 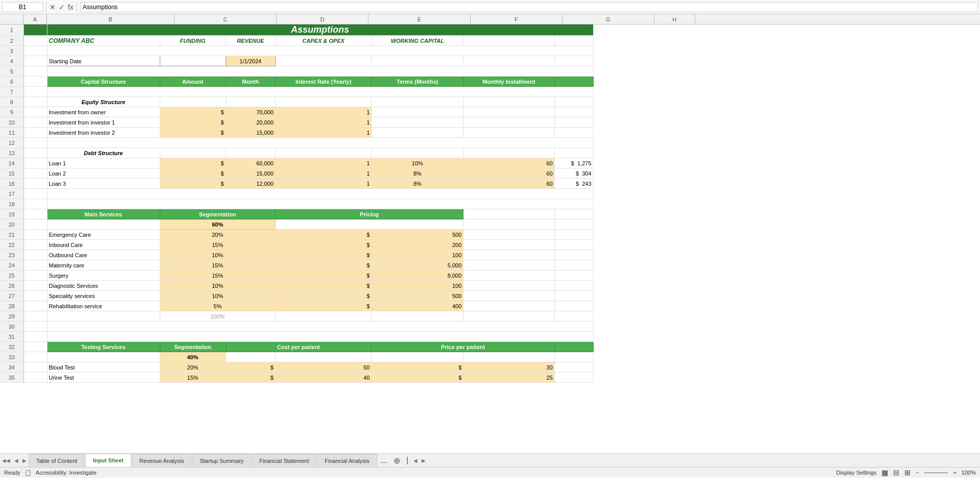 What do you see at coordinates (250, 184) in the screenshot?
I see `cell-d16-amount: 12,000` at bounding box center [250, 184].